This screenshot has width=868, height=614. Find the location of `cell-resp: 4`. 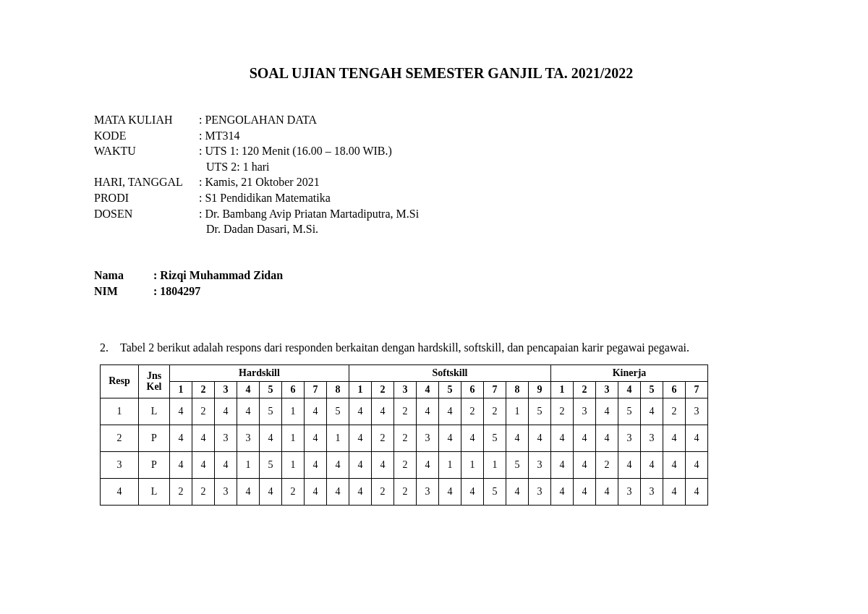

cell-resp: 4 is located at coordinates (120, 492).